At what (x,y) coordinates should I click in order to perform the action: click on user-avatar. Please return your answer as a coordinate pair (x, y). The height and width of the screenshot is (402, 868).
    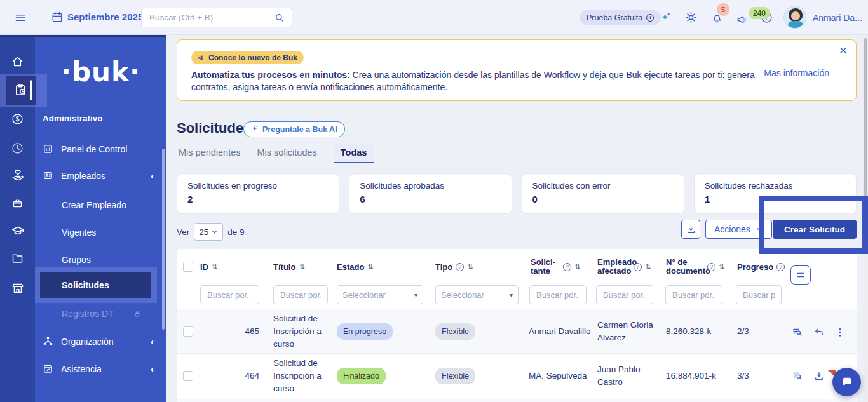
    Looking at the image, I should click on (795, 17).